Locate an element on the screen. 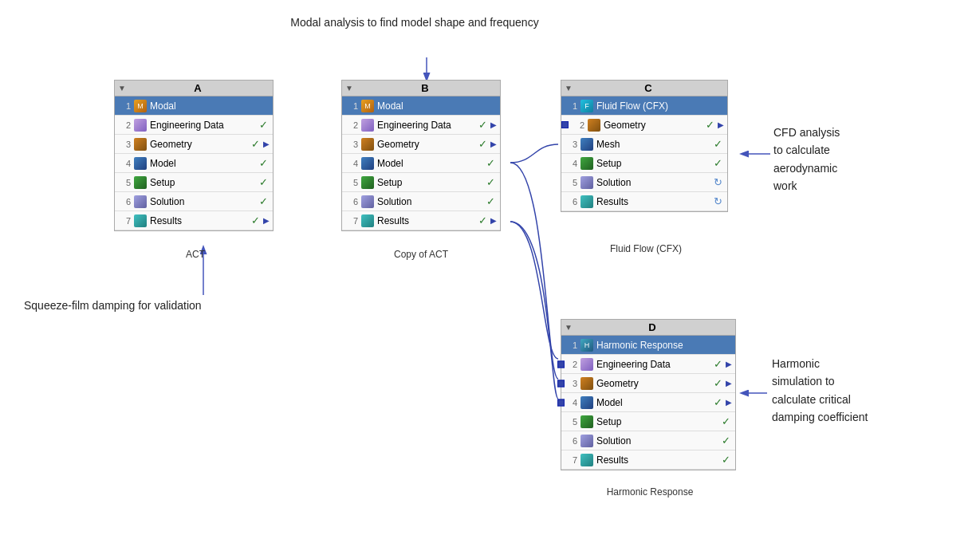 The image size is (980, 539). block-B-row-7: 7 Results ✓ ▶ is located at coordinates (421, 221).